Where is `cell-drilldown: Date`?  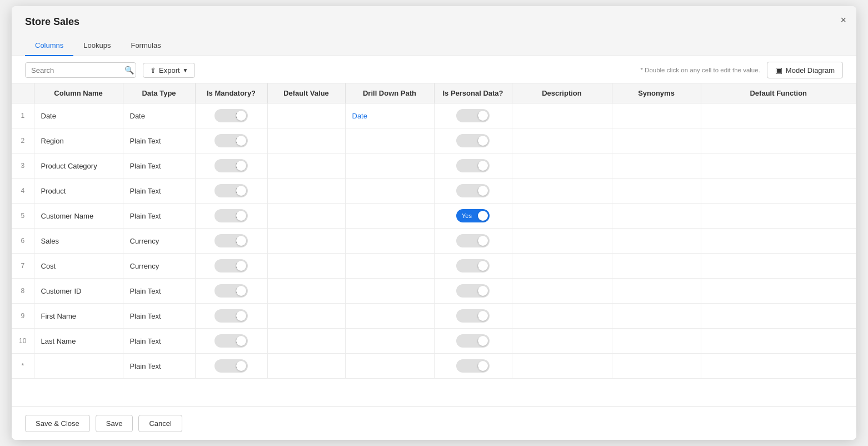
cell-drilldown: Date is located at coordinates (390, 116).